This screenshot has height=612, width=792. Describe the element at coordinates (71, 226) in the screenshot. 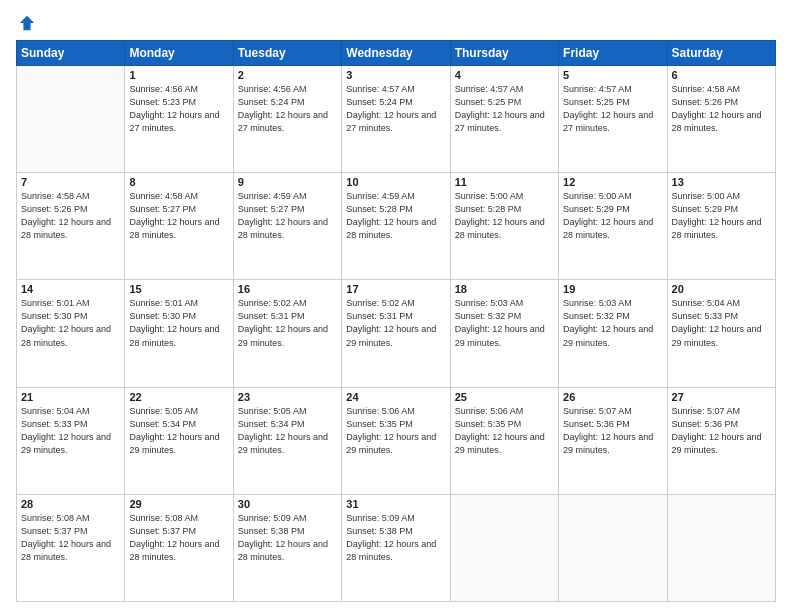

I see `calendar-cell: 7Sunrise: 4:58 AMSunset: 5:26 PMDaylight…` at that location.